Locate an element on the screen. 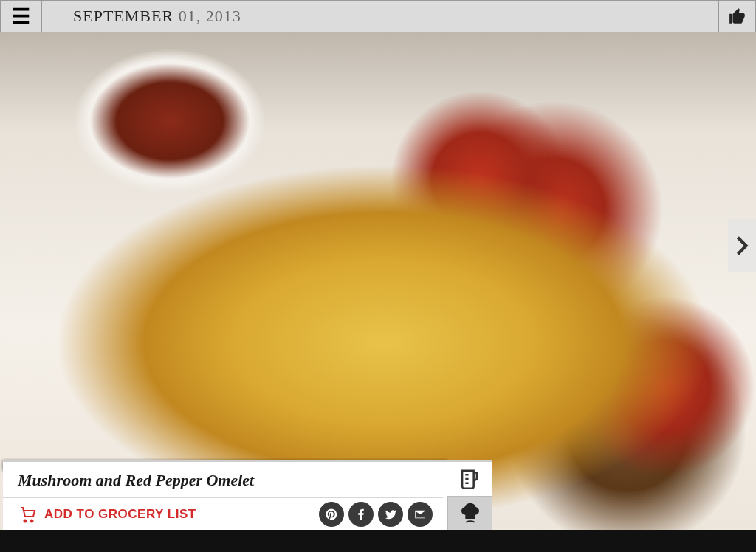 Image resolution: width=756 pixels, height=552 pixels. top-bar: ☰ SEPTEMBER 01, 2013 is located at coordinates (378, 16).